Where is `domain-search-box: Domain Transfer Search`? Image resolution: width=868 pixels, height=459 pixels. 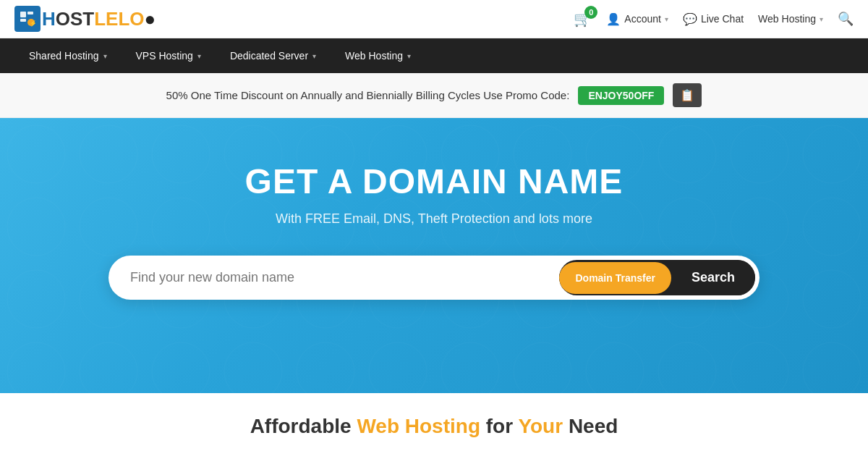 domain-search-box: Domain Transfer Search is located at coordinates (434, 278).